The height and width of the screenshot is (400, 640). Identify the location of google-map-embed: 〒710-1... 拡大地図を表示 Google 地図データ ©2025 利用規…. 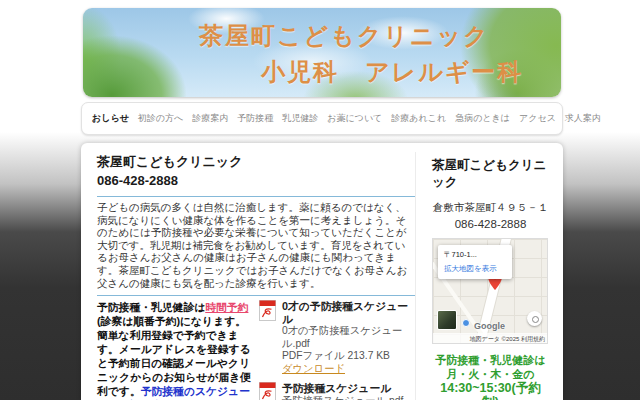
(490, 291).